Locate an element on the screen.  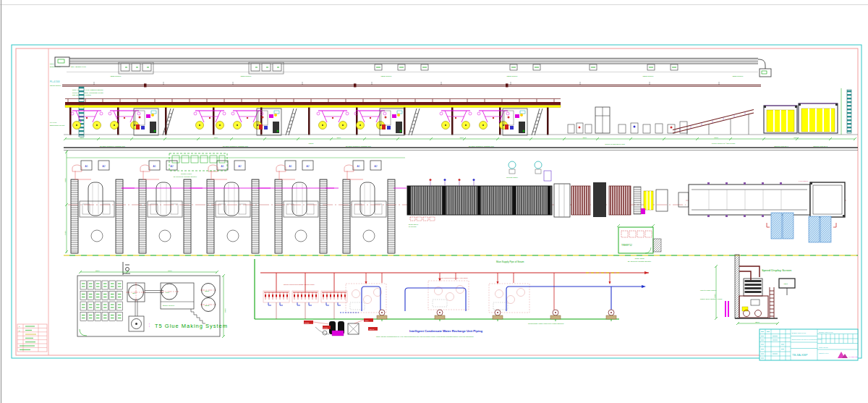
revision-row-2: 2 is located at coordinates (20, 331).